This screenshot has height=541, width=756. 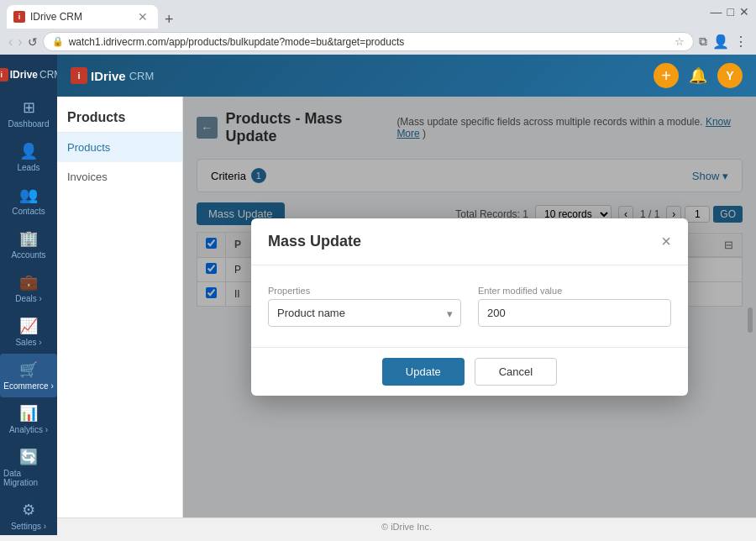 I want to click on update-button: Update, so click(x=423, y=371).